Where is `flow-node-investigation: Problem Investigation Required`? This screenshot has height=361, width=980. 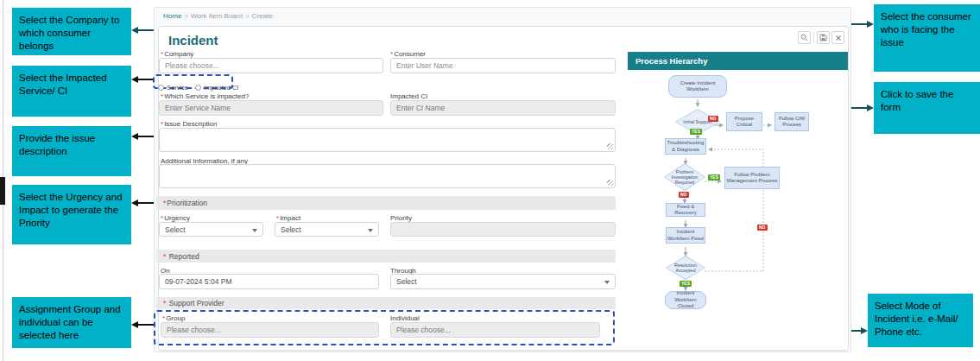 flow-node-investigation: Problem Investigation Required is located at coordinates (685, 177).